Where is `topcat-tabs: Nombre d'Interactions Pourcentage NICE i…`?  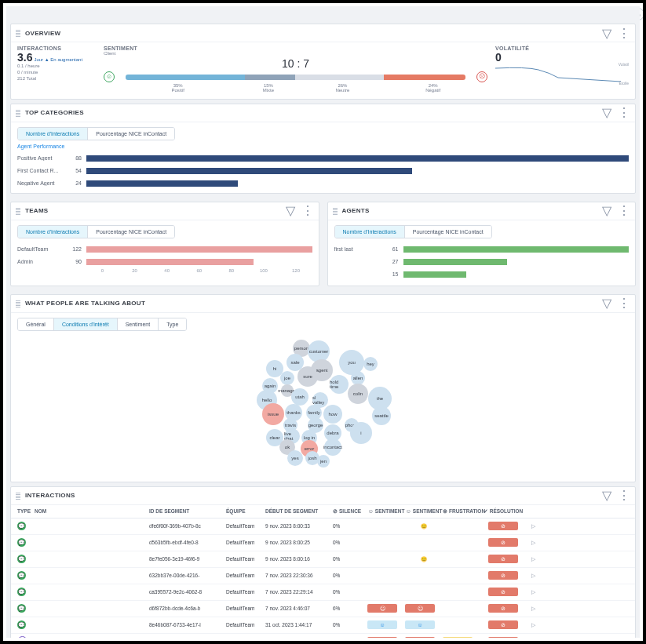 topcat-tabs: Nombre d'Interactions Pourcentage NICE i… is located at coordinates (96, 133).